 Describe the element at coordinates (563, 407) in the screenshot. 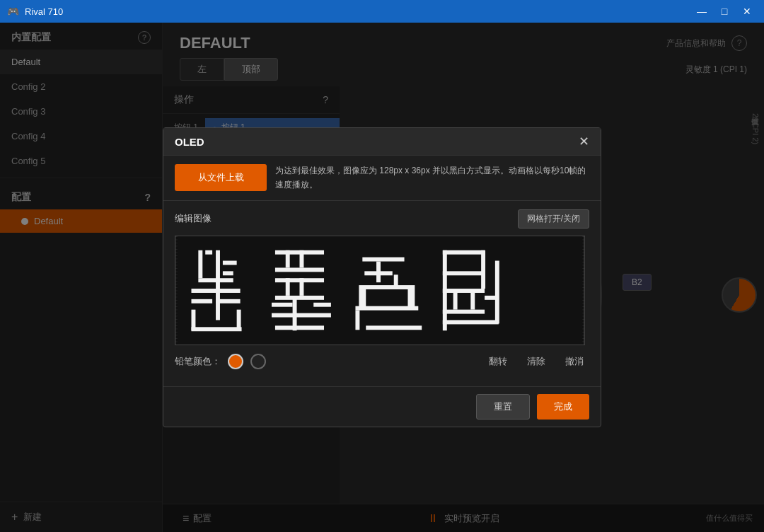

I see `done-button: 完成` at that location.